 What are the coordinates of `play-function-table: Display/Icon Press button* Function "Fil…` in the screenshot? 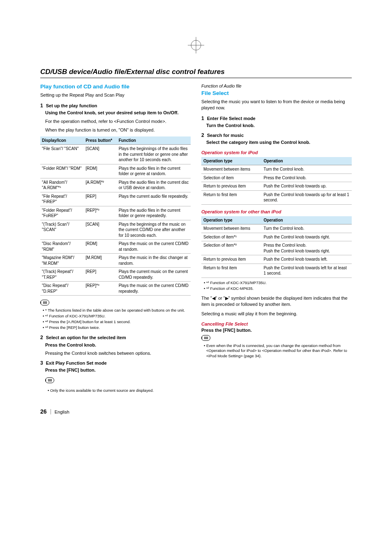 It's located at (115, 216).